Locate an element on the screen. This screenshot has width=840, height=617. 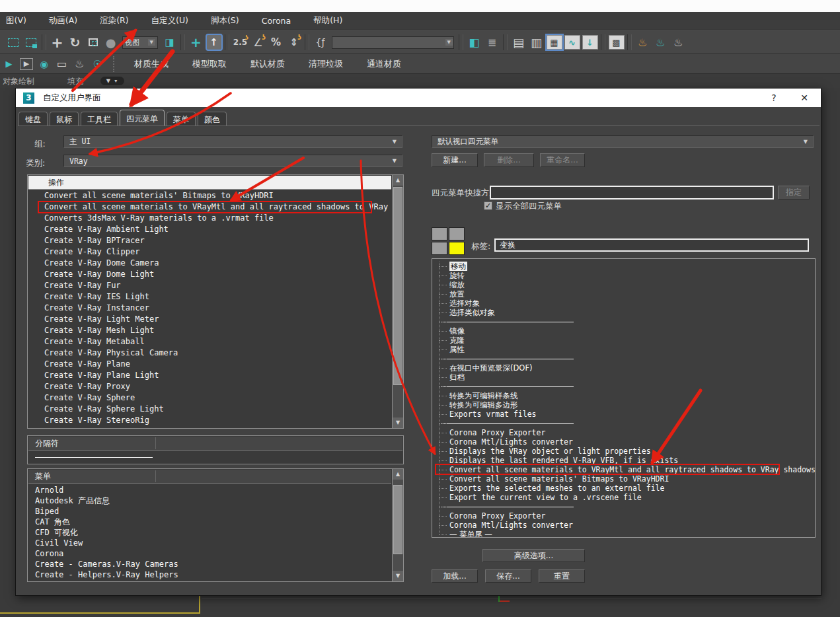
action-list-item: Create V-Ray BPTracer is located at coordinates (210, 240).